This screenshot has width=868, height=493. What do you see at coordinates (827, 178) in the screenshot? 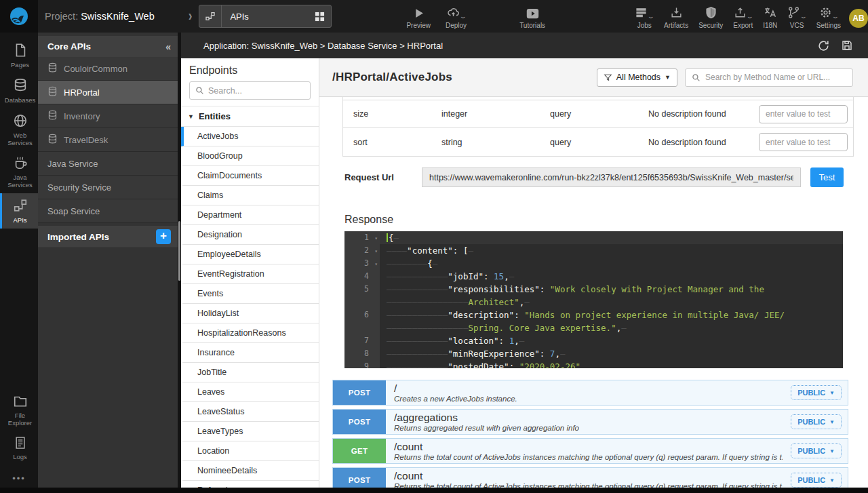
I see `test-button: Test` at bounding box center [827, 178].